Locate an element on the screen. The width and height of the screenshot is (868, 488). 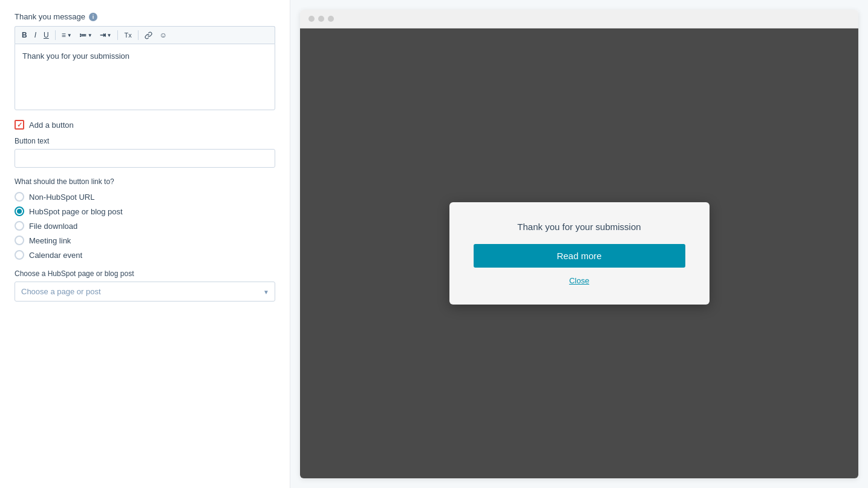
radio-meeting-link: Meeting link is located at coordinates (145, 240).